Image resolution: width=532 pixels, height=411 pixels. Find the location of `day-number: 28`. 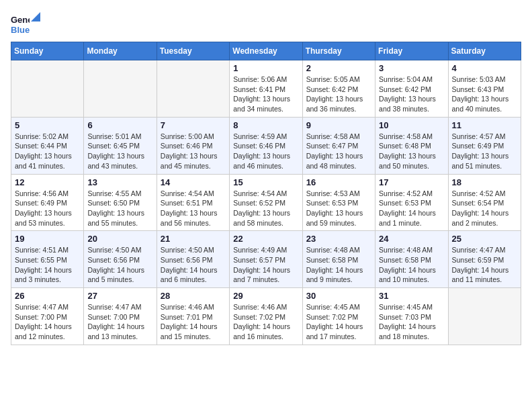

day-number: 28 is located at coordinates (193, 295).